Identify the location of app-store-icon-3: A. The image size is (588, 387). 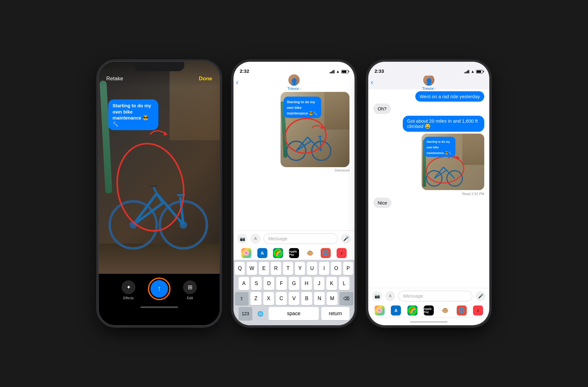
(396, 310).